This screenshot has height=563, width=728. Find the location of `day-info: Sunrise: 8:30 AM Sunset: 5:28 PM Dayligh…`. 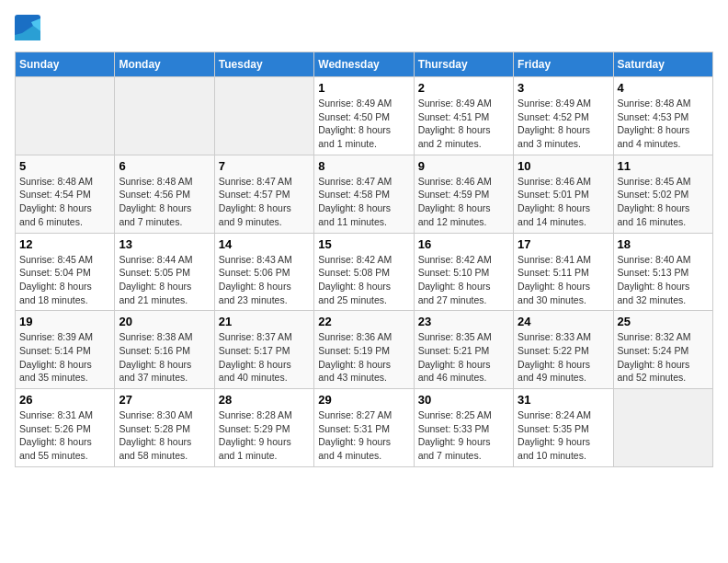

day-info: Sunrise: 8:30 AM Sunset: 5:28 PM Dayligh… is located at coordinates (164, 436).